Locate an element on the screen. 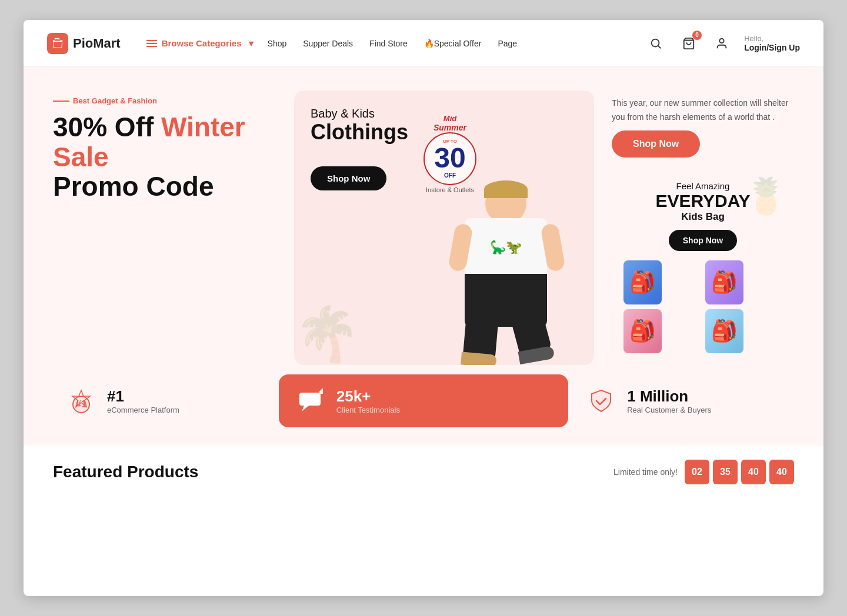 The width and height of the screenshot is (847, 616). login-section: Hello, Login/Sign Up is located at coordinates (772, 43).